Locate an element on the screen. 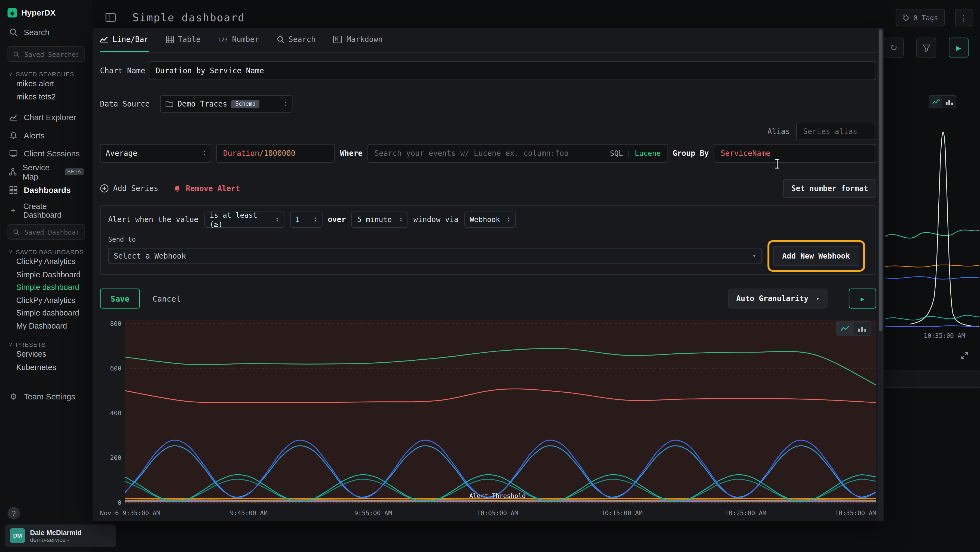 This screenshot has height=552, width=980. bell-icon is located at coordinates (177, 188).